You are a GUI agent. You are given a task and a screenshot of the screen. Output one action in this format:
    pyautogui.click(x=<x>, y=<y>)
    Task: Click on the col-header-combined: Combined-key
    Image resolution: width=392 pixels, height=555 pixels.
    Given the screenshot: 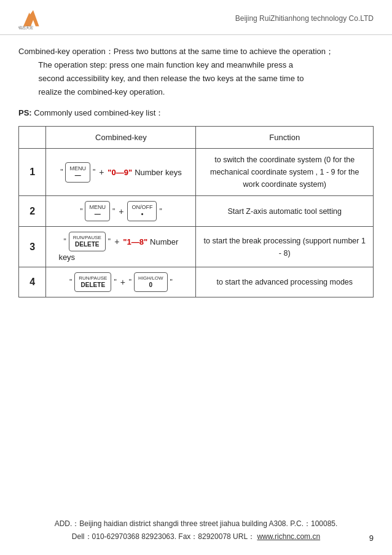 What is the action you would take?
    pyautogui.click(x=121, y=138)
    